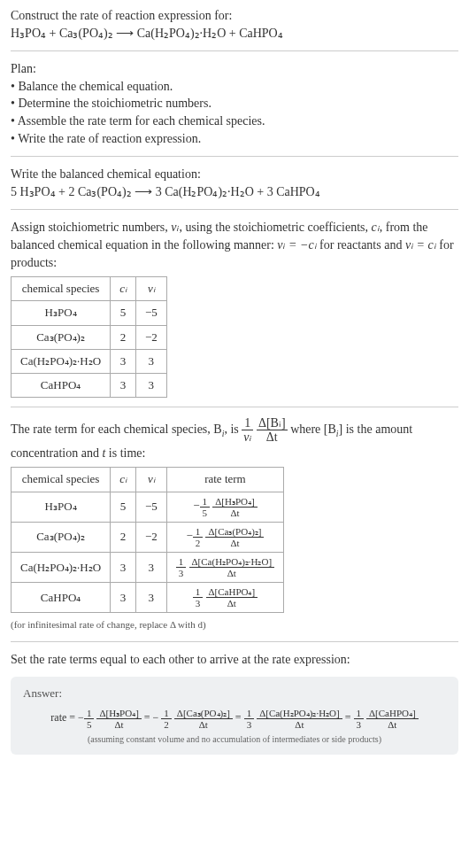 The width and height of the screenshot is (469, 868). I want to click on num: Δ[Ca₃(PO₄)₂], so click(204, 714).